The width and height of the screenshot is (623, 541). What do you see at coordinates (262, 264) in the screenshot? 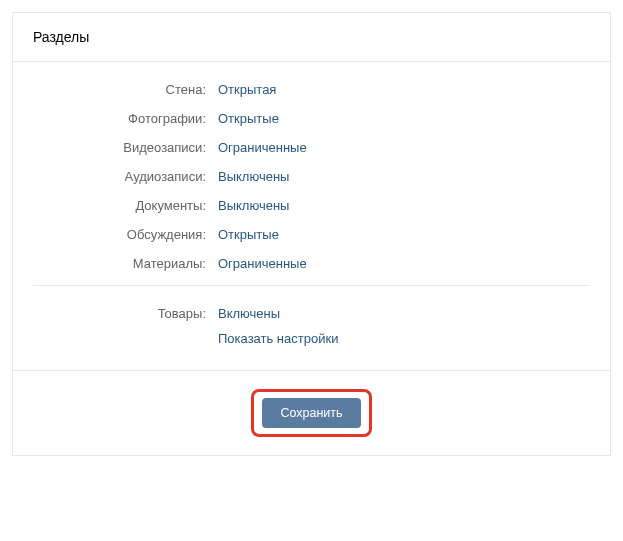
I see `row-materials-value: Ограниченные` at bounding box center [262, 264].